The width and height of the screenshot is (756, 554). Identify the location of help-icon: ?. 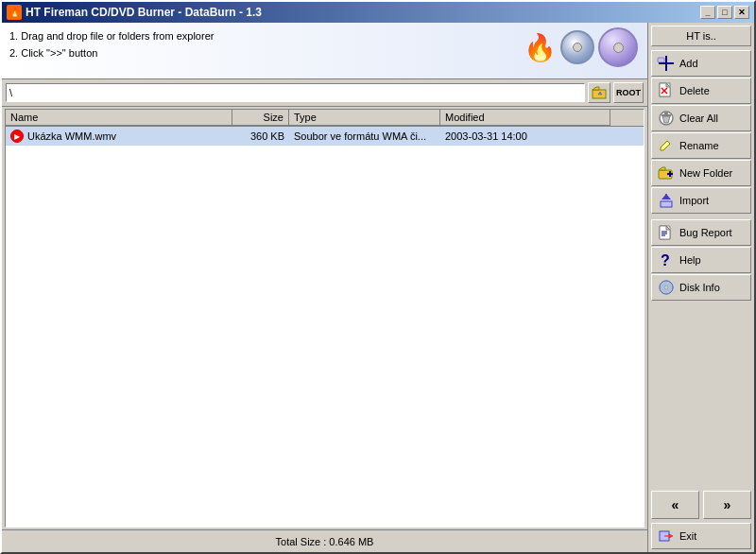
(666, 260).